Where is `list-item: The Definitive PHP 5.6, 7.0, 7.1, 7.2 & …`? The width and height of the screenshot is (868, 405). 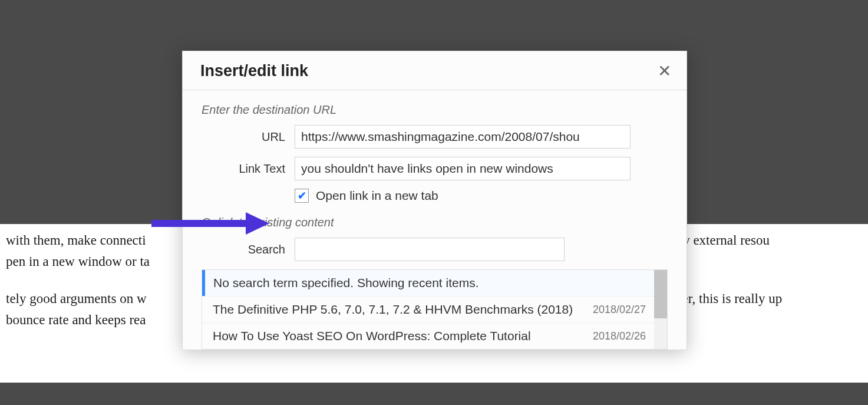 list-item: The Definitive PHP 5.6, 7.0, 7.1, 7.2 & … is located at coordinates (435, 309).